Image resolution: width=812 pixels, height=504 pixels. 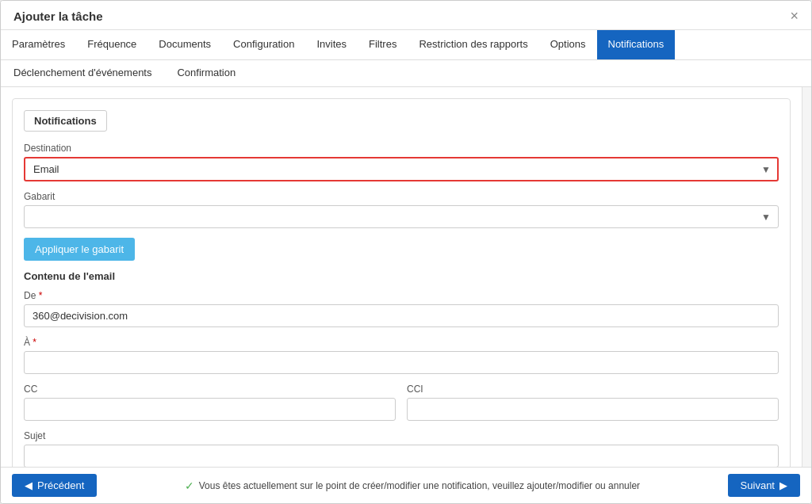 What do you see at coordinates (401, 296) in the screenshot?
I see `de-label: De *` at bounding box center [401, 296].